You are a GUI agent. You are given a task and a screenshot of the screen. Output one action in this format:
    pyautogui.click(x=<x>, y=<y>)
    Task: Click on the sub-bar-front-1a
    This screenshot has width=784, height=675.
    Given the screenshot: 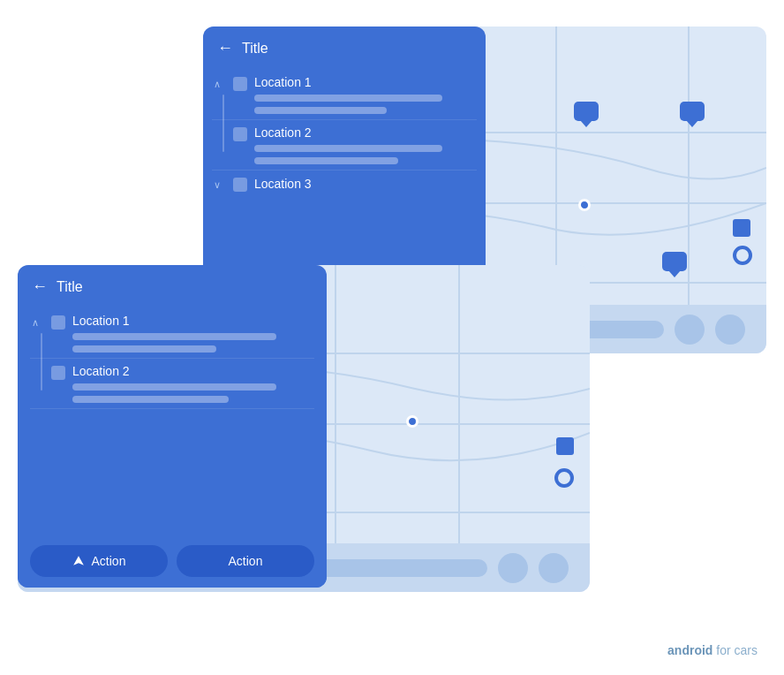 What is the action you would take?
    pyautogui.click(x=175, y=337)
    